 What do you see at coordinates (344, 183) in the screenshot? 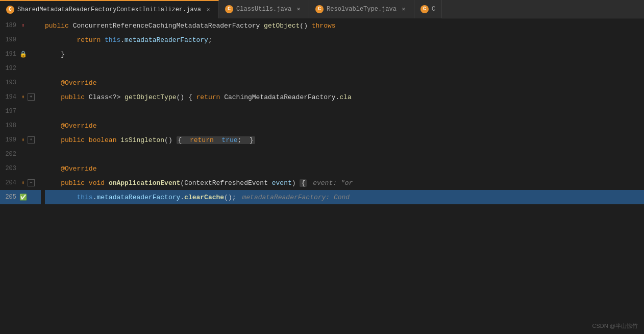
I see `code-line-204: public void onApplicationEvent(ContextRe…` at bounding box center [344, 183].